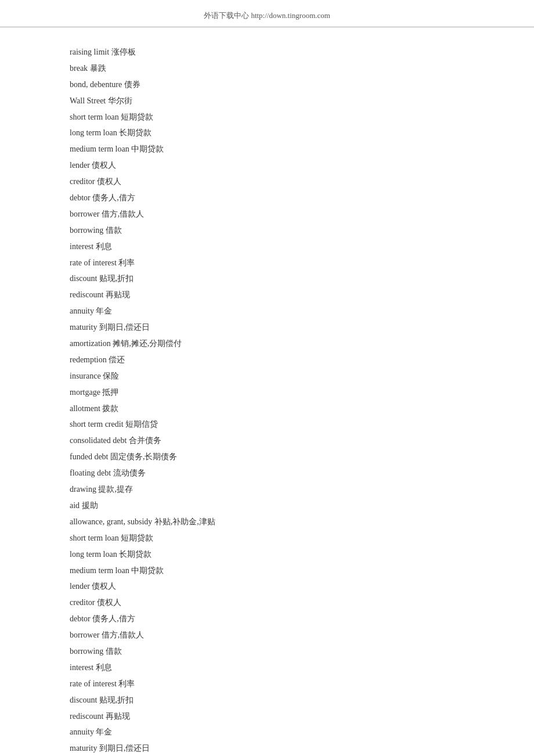  I want to click on list-item: allowance, grant, subsidy 补贴,补助金,津贴, so click(267, 522).